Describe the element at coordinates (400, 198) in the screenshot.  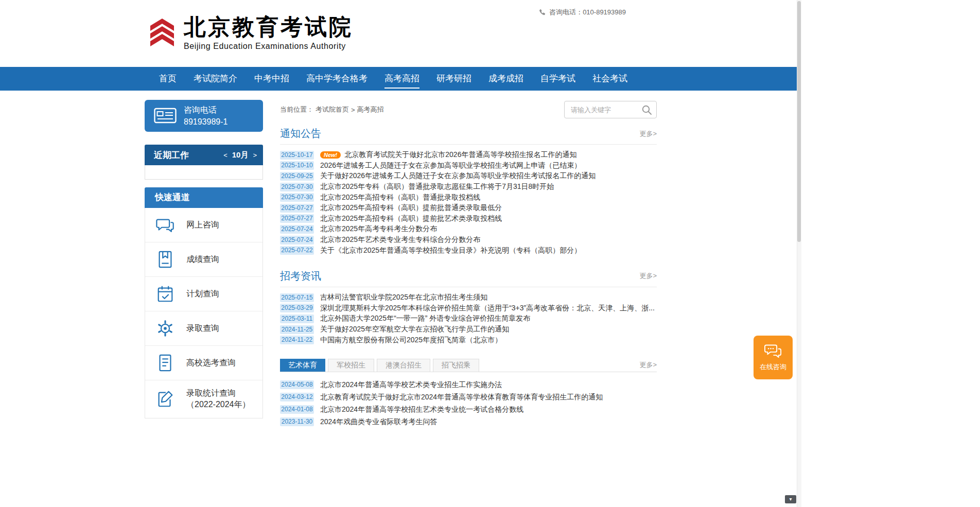
I see `news-link: 北京市2025年高招专科（高职）普通批录取投档线` at that location.